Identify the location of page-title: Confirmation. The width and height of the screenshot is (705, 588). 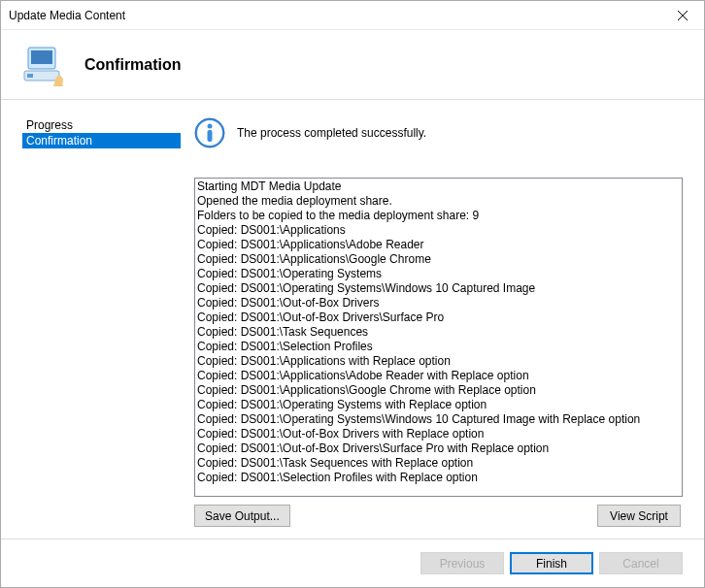
(133, 65).